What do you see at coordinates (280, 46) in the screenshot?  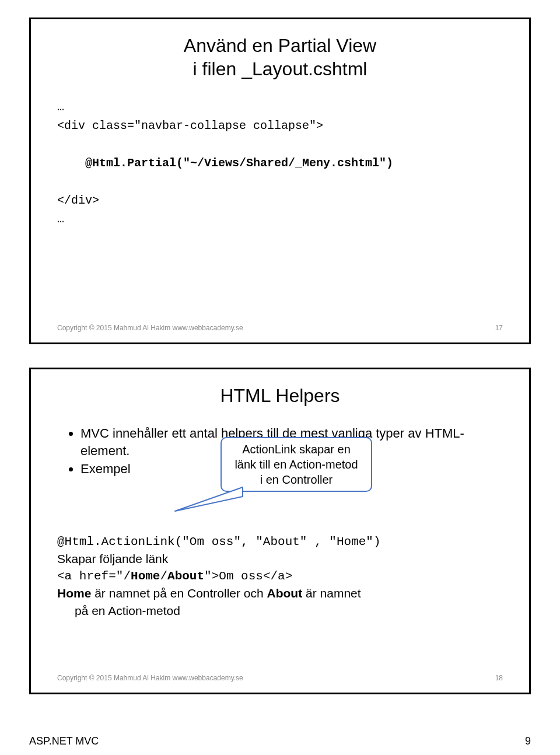 I see `title-line-1: Använd en Partial View` at bounding box center [280, 46].